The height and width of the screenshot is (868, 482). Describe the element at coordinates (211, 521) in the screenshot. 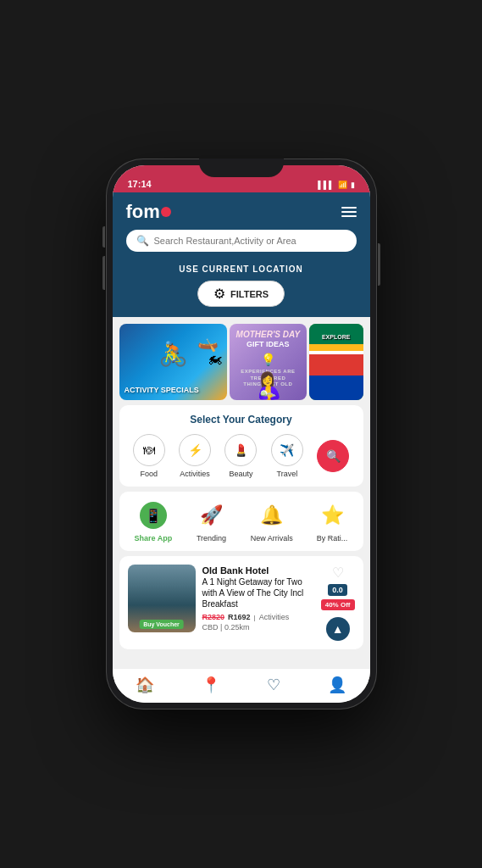

I see `action-trending: 🚀 Trending` at that location.